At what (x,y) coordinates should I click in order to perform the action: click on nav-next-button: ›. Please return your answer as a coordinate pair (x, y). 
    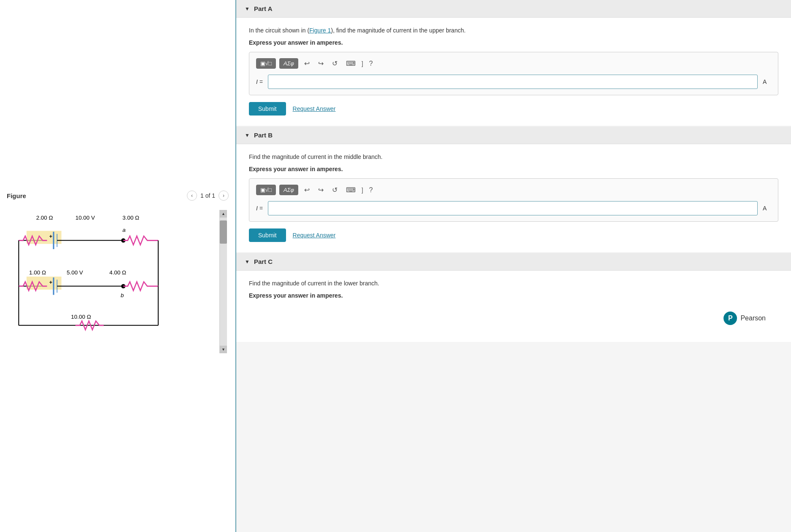
    Looking at the image, I should click on (224, 196).